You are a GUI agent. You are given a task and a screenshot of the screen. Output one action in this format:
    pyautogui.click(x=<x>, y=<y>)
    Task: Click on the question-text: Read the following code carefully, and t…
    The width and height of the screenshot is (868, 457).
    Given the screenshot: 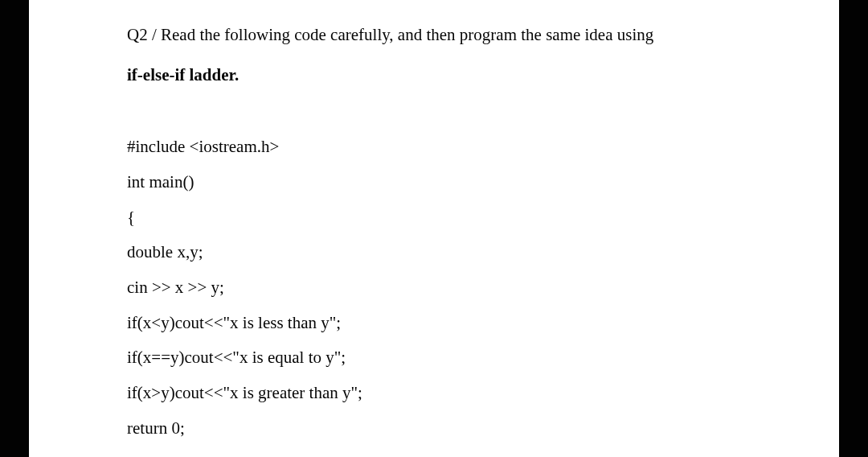 What is the action you would take?
    pyautogui.click(x=407, y=35)
    